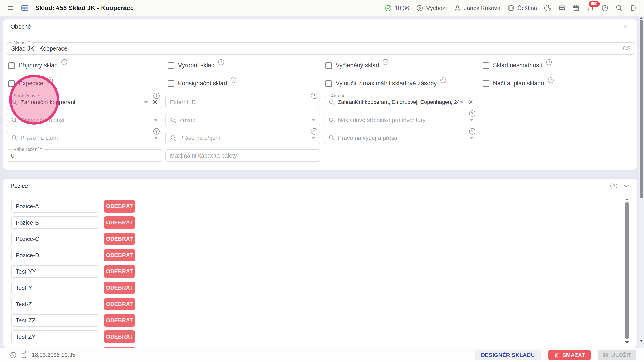 This screenshot has height=362, width=644. I want to click on page-scrollbar, so click(642, 182).